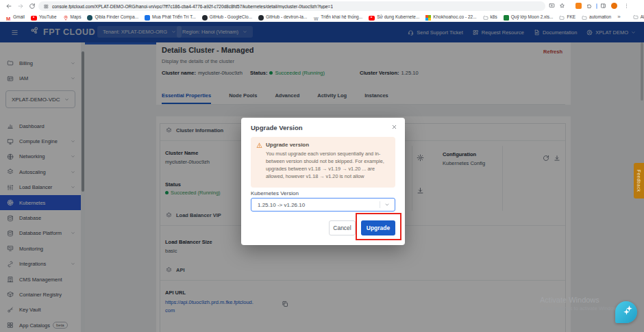 The image size is (644, 332). Describe the element at coordinates (491, 17) in the screenshot. I see `bookmark: k8s` at that location.